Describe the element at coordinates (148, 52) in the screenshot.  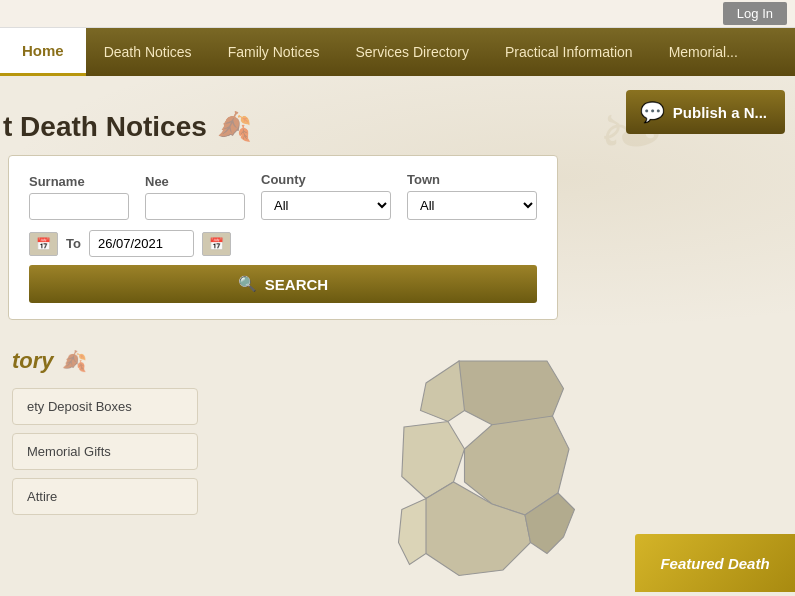
I see `nav-death-notices: Death Notices` at that location.